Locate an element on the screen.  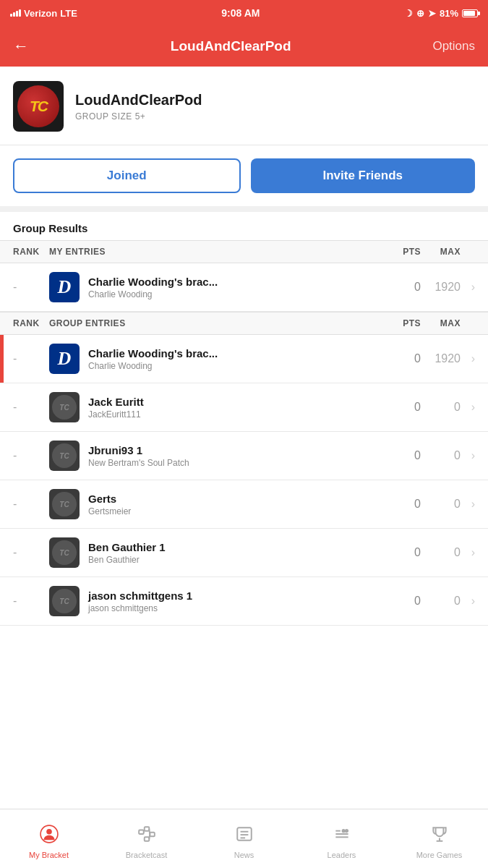
action-buttons: Joined Invite Friends is located at coordinates (244, 179).